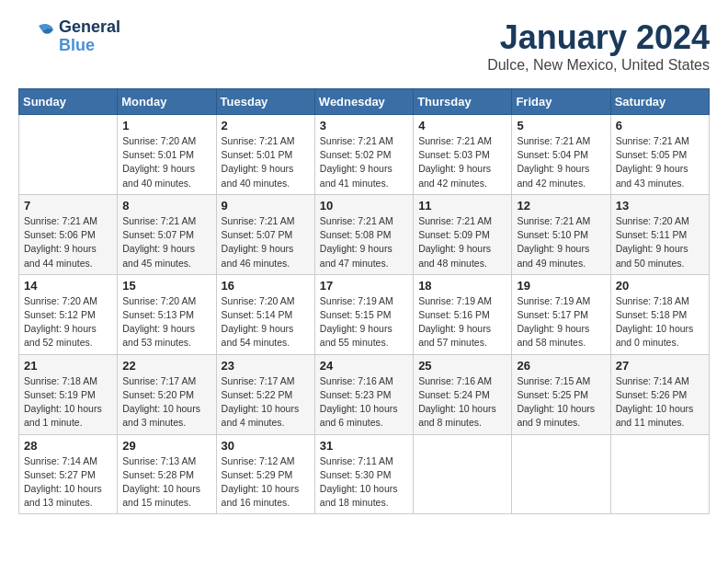  I want to click on day-number: 14, so click(68, 285).